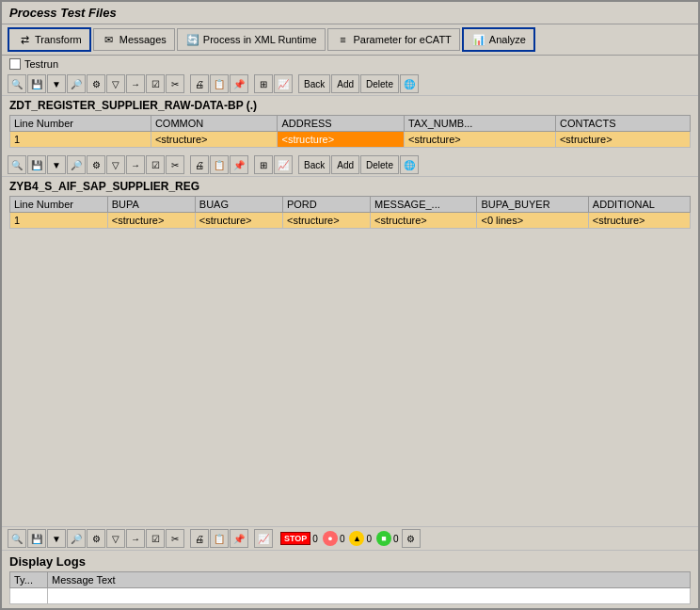  What do you see at coordinates (215, 124) in the screenshot?
I see `table1-col-common: COMMON` at bounding box center [215, 124].